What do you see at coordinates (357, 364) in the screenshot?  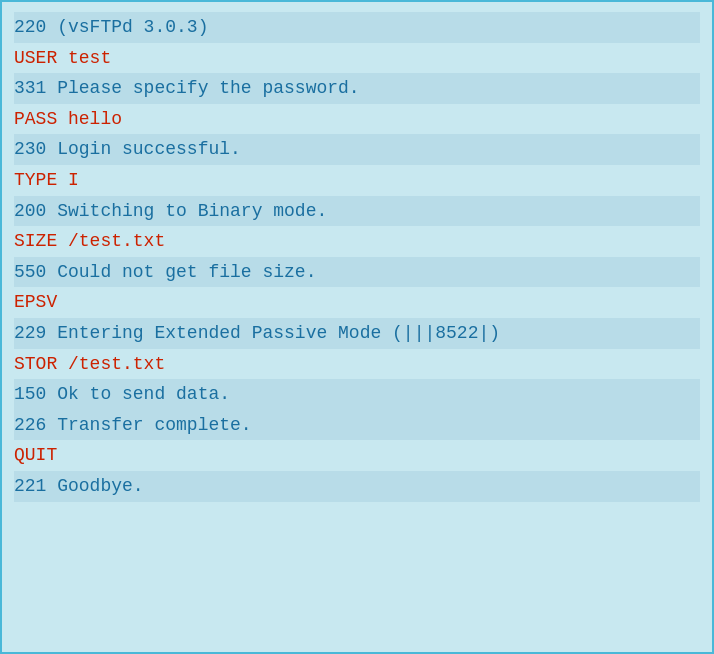 I see `terminal-line: STOR /test.txt` at bounding box center [357, 364].